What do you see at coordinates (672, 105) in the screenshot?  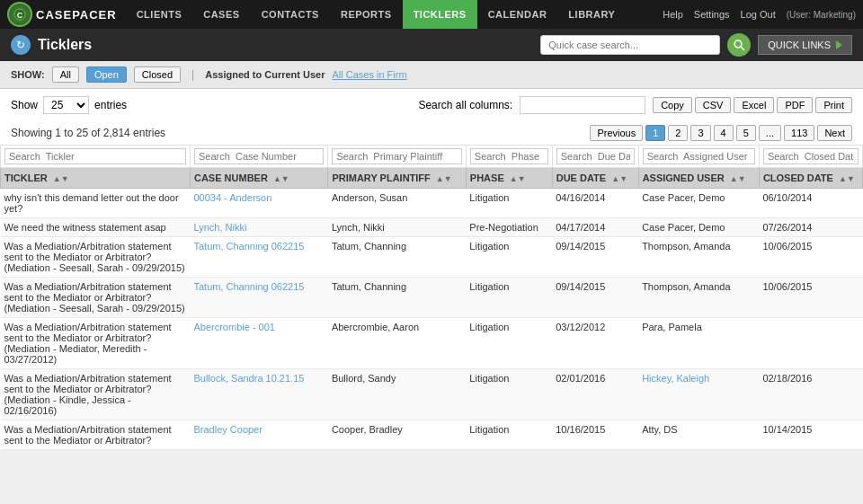 I see `copy-button: Copy` at bounding box center [672, 105].